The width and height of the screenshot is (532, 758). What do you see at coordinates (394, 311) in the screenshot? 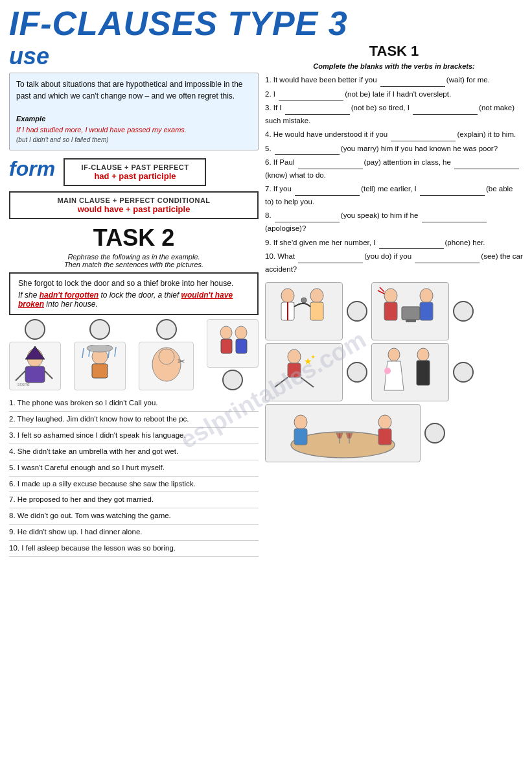
I see `pic-row-a` at bounding box center [394, 311].